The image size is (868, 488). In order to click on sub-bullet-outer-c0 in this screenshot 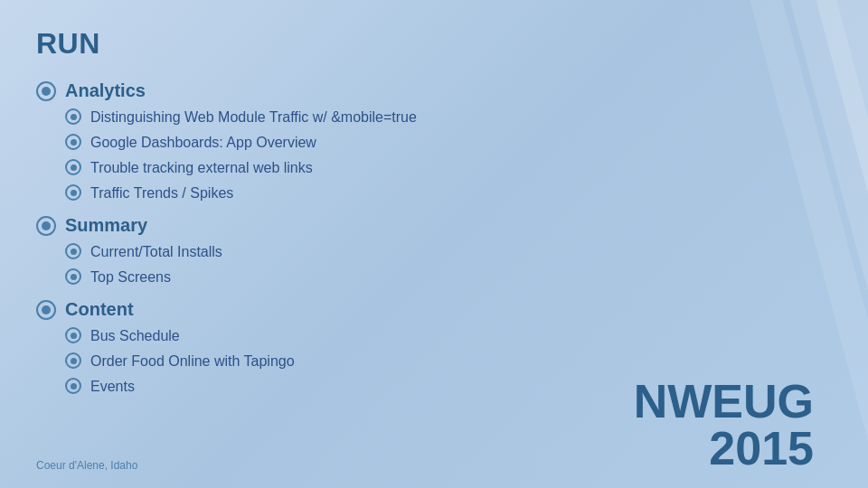, I will do `click(73, 335)`.